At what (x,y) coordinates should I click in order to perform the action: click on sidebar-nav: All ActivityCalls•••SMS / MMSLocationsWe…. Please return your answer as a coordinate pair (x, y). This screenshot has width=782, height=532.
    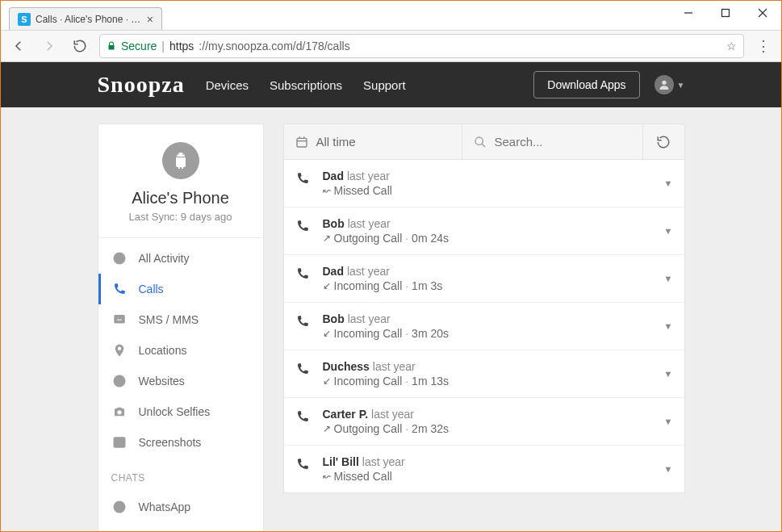
    Looking at the image, I should click on (181, 350).